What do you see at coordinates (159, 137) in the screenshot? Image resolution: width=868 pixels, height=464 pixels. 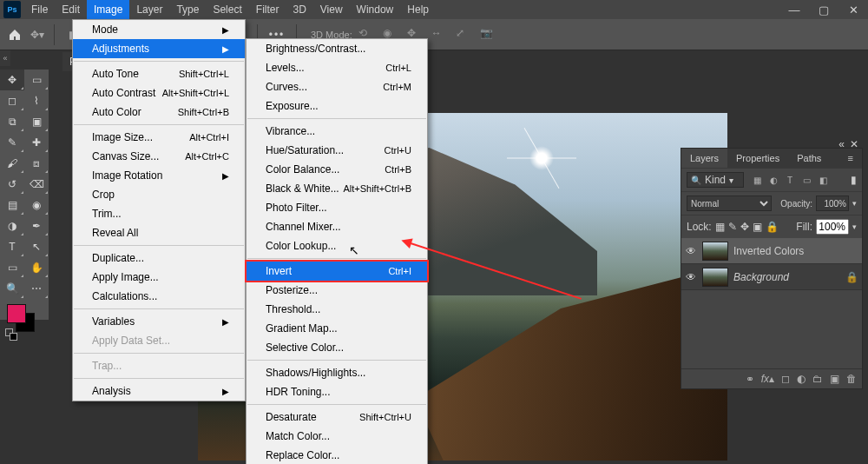 I see `menu-item-image-size: Image Size...Alt+Ctrl+I` at bounding box center [159, 137].